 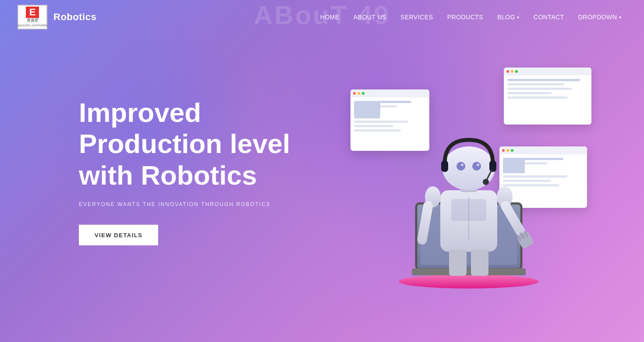 I want to click on win-dot-green, so click(x=363, y=93).